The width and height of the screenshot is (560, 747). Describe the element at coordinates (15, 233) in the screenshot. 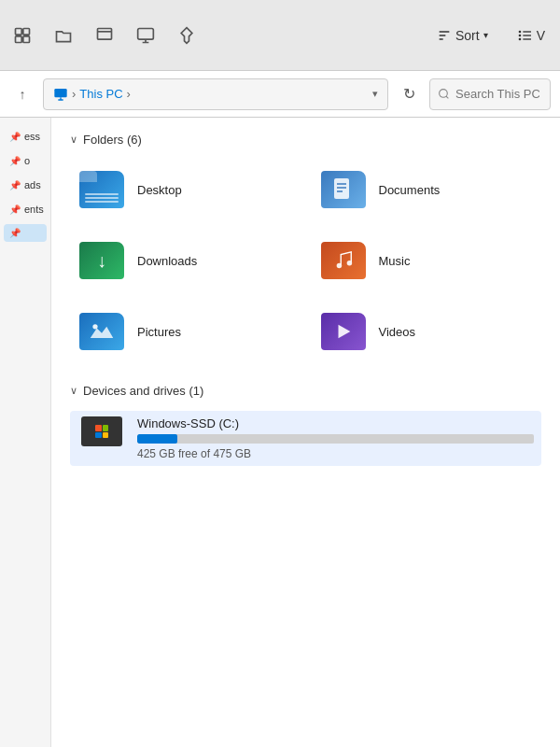

I see `pin-icon-5: 📌` at that location.